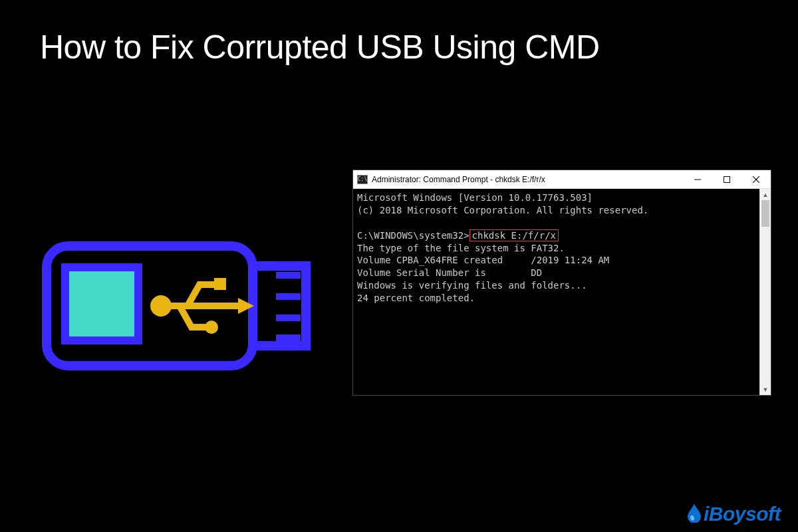  Describe the element at coordinates (698, 180) in the screenshot. I see `minimize-button` at that location.